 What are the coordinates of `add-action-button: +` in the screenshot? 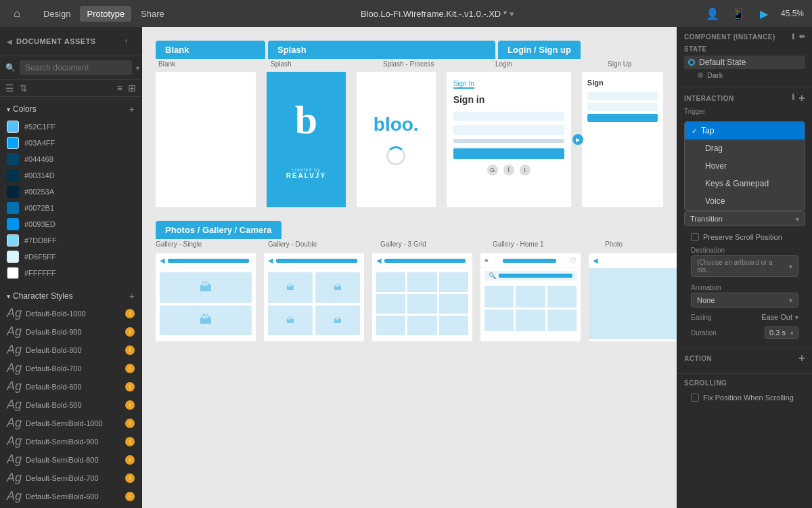 It's located at (802, 358).